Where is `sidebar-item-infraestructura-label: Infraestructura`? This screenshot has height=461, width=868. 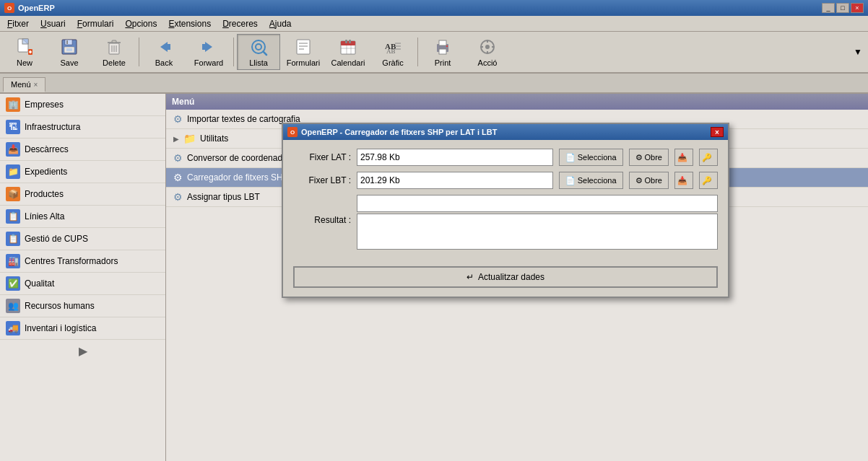
sidebar-item-infraestructura-label: Infraestructura is located at coordinates (52, 127).